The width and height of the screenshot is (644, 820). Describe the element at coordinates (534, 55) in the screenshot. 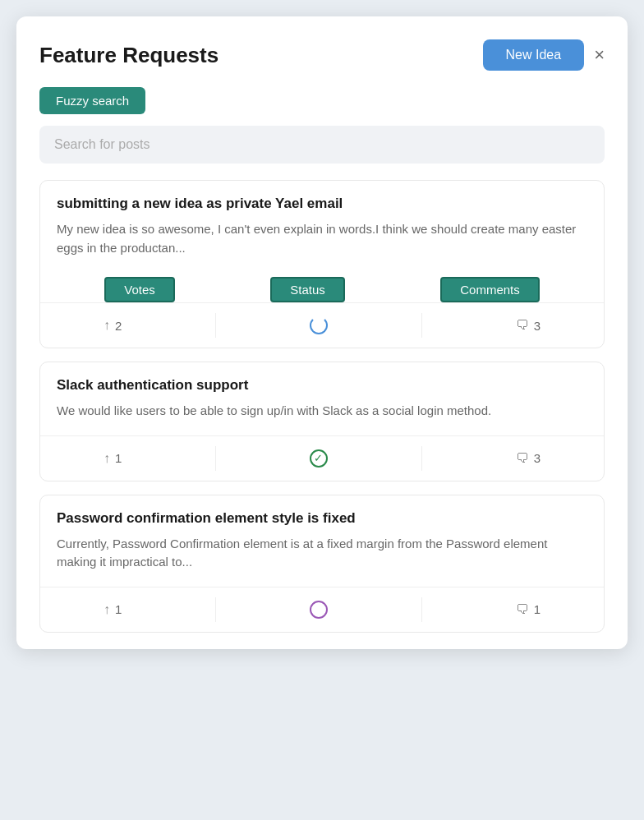

I see `new-idea-button: New Idea` at that location.